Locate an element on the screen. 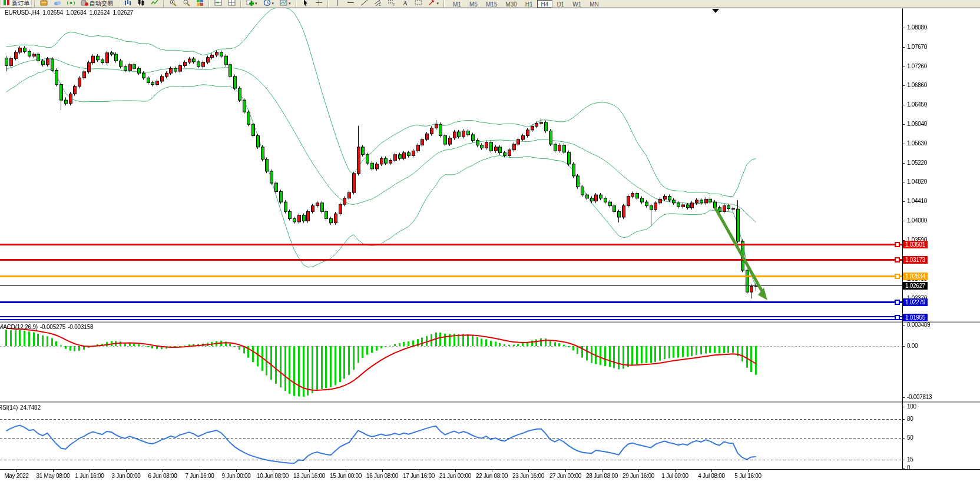 This screenshot has width=980, height=485. trend-icon is located at coordinates (364, 4).